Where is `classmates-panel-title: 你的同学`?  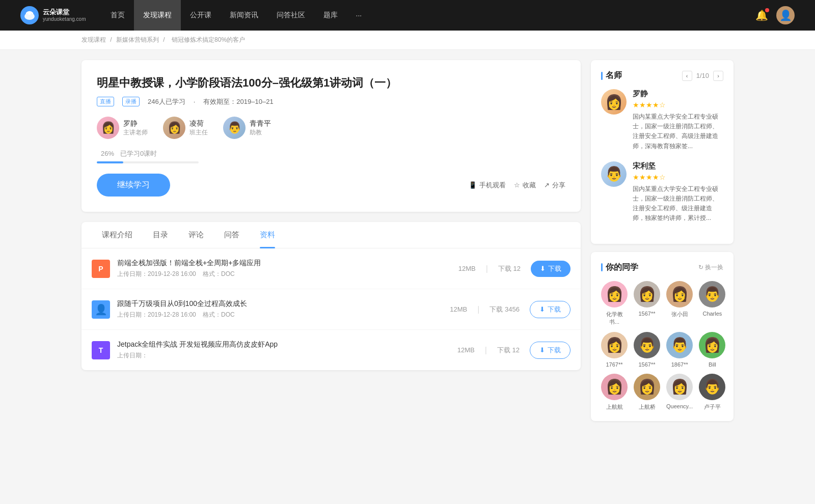 classmates-panel-title: 你的同学 is located at coordinates (619, 268).